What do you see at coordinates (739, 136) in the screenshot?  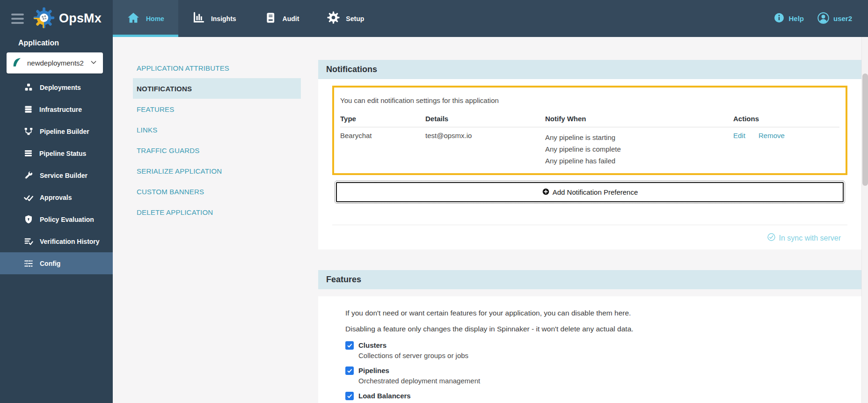 I see `edit-notification-link: Edit` at bounding box center [739, 136].